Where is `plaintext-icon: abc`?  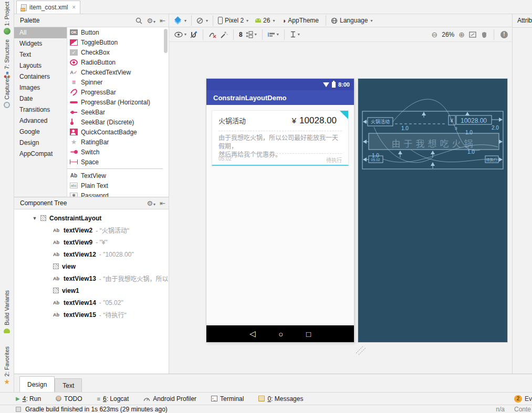 plaintext-icon: abc is located at coordinates (74, 186).